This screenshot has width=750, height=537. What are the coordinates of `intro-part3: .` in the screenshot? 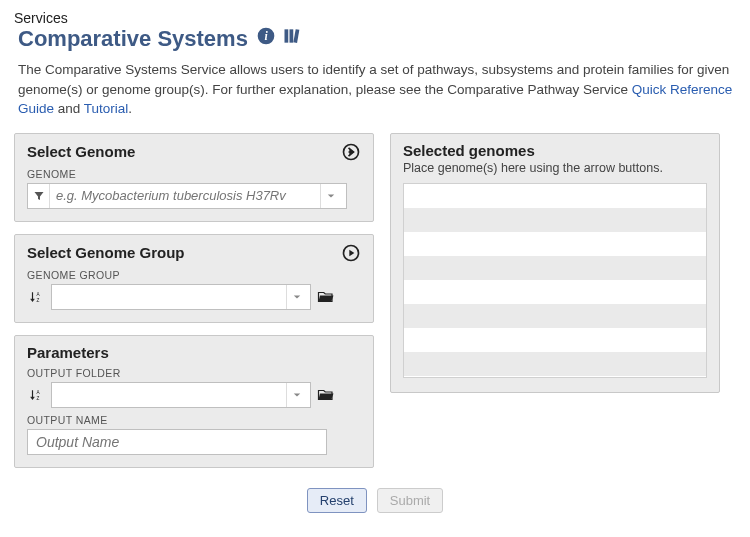 It's located at (130, 108).